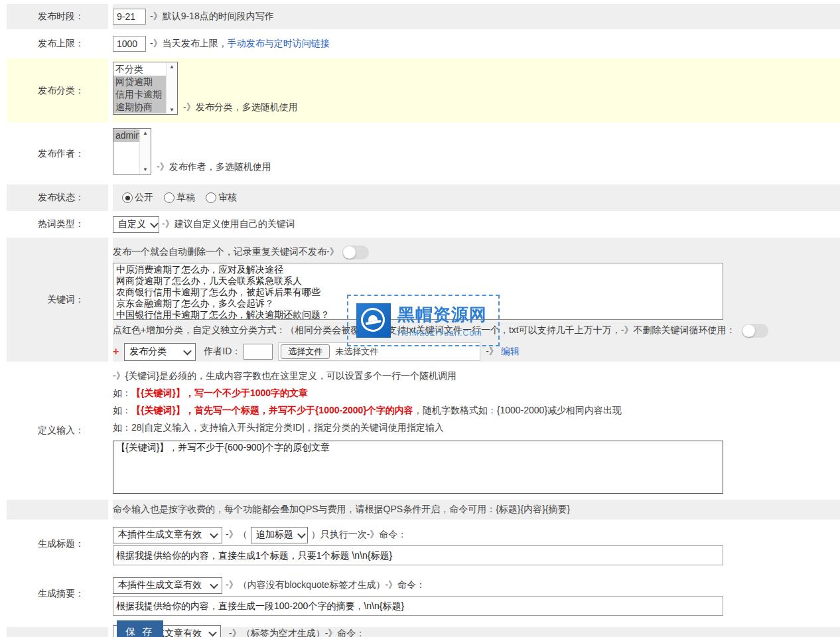 Image resolution: width=840 pixels, height=637 pixels. What do you see at coordinates (129, 17) in the screenshot?
I see `publish-time-input` at bounding box center [129, 17].